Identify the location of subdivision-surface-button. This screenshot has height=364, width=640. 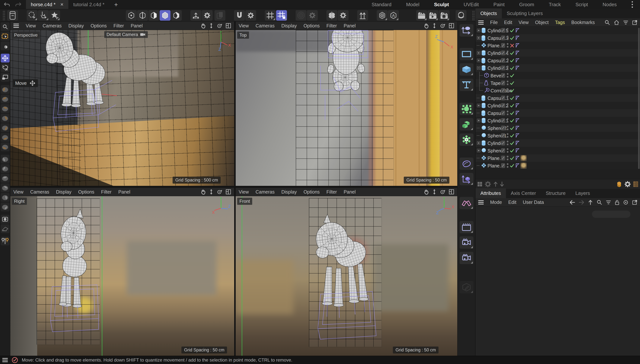
(466, 109).